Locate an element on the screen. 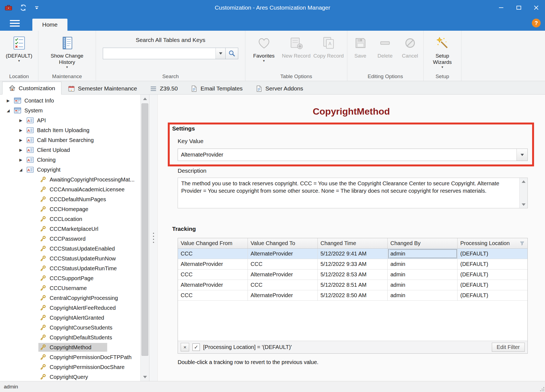 The width and height of the screenshot is (545, 392). column-header-value-changed-to: Value Changed To is located at coordinates (283, 243).